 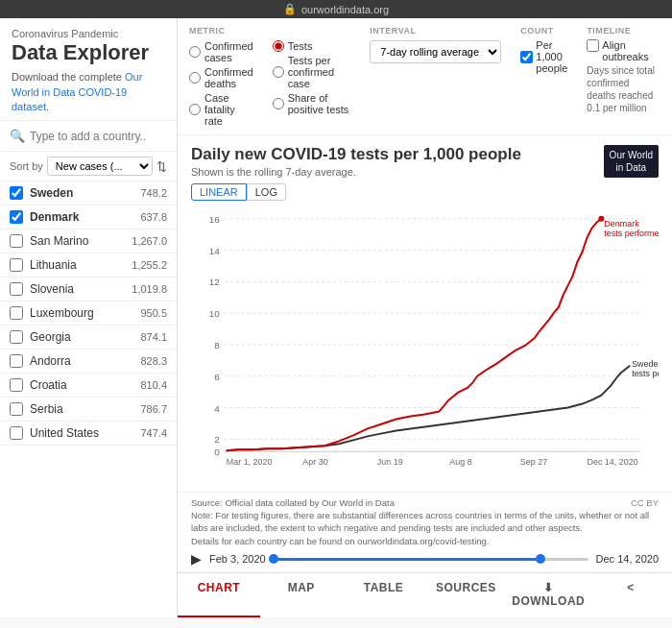 What do you see at coordinates (221, 31) in the screenshot?
I see `metric-label: METRIC` at bounding box center [221, 31].